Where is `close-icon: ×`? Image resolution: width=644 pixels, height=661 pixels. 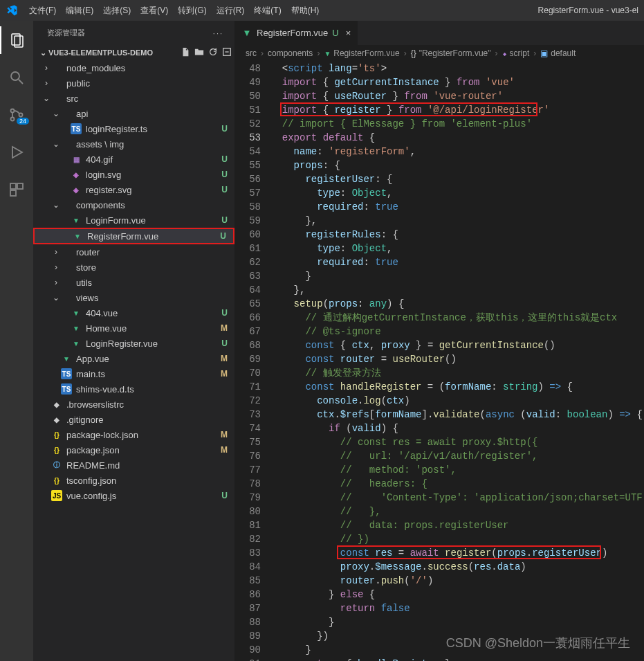
close-icon: × is located at coordinates (349, 33).